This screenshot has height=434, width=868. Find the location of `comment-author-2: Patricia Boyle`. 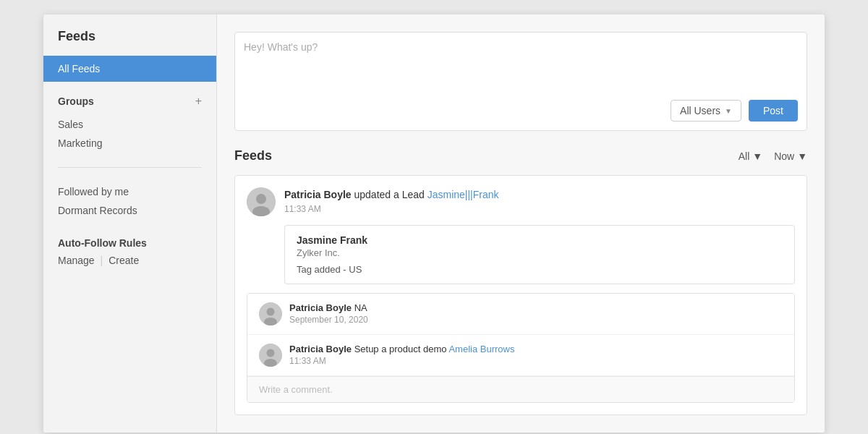

comment-author-2: Patricia Boyle is located at coordinates (320, 349).